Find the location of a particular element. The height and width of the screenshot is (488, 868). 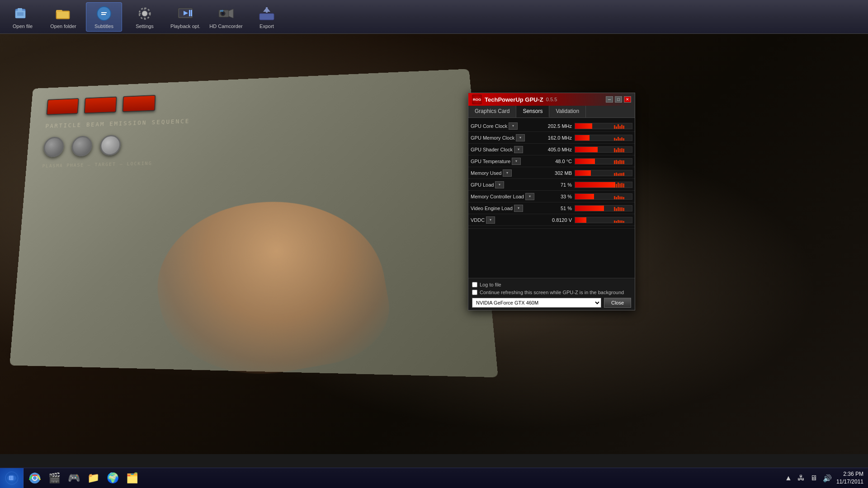

hd-camcorder-label: HD Camcorder is located at coordinates (226, 26).